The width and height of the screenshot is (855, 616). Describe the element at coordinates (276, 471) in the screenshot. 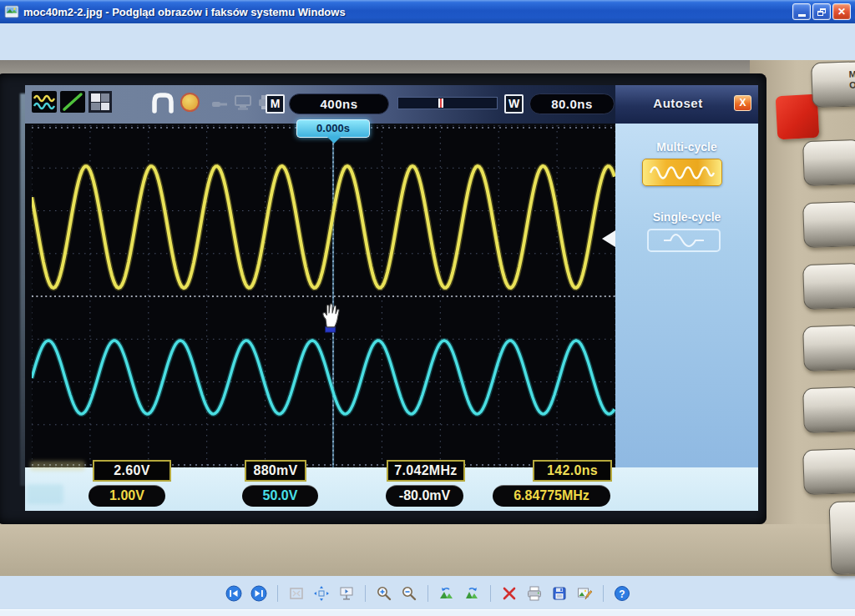

I see `measurement-ch2-pkpk: 880mV` at that location.